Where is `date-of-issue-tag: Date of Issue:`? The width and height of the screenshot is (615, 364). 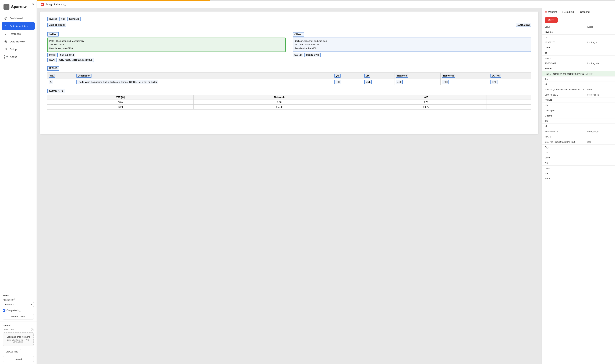 date-of-issue-tag: Date of Issue: is located at coordinates (56, 25).